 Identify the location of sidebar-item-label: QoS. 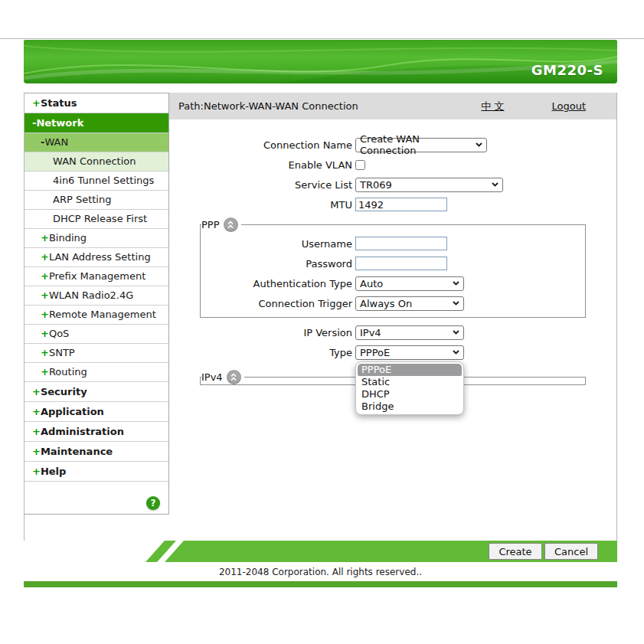
(59, 334).